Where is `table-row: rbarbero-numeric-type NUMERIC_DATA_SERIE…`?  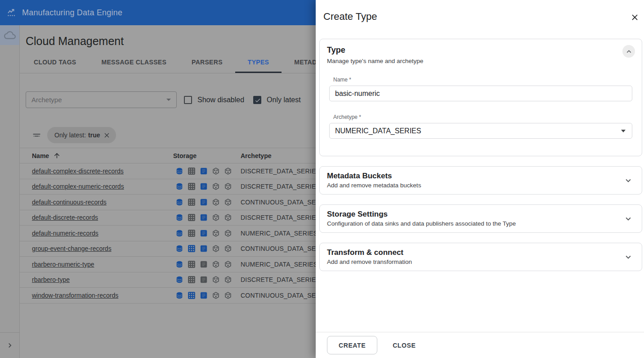 table-row: rbarbero-numeric-type NUMERIC_DATA_SERIE… is located at coordinates (168, 265).